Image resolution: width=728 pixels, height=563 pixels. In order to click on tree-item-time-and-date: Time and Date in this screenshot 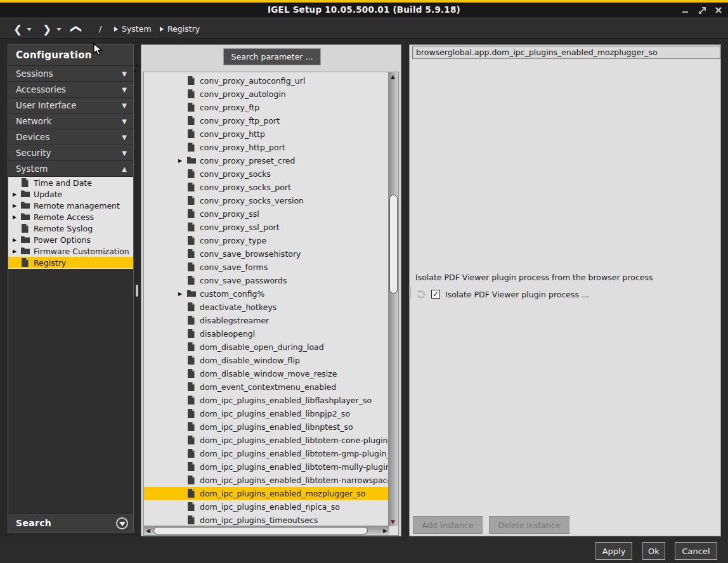, I will do `click(71, 183)`.